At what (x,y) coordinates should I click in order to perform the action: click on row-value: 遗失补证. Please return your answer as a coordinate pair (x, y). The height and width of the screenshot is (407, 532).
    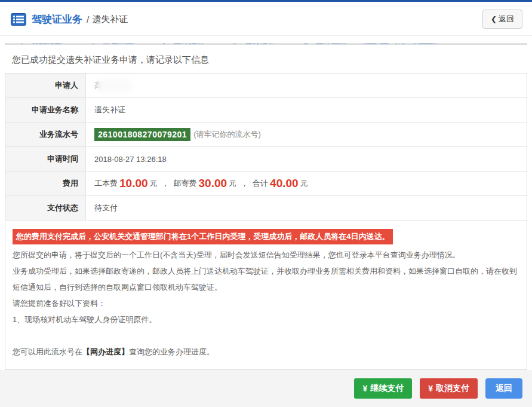
    Looking at the image, I should click on (306, 110).